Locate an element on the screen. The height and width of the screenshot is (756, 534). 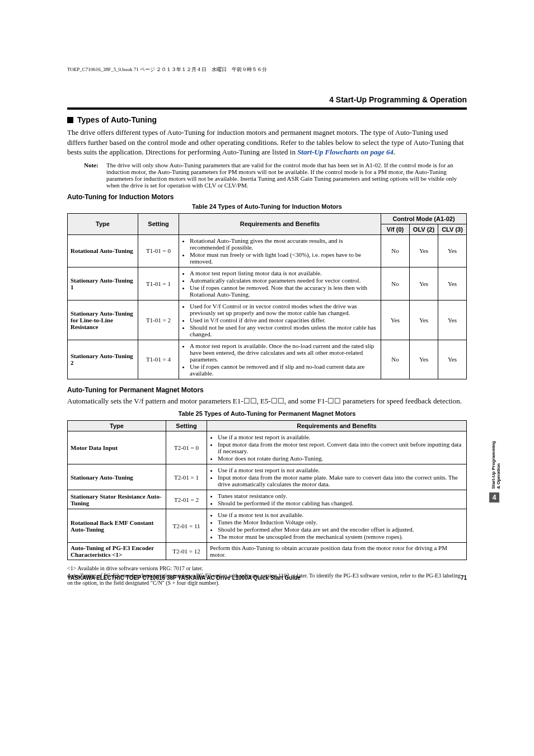
pm-col-requirements: Requirements and Benefits is located at coordinates (337, 426).